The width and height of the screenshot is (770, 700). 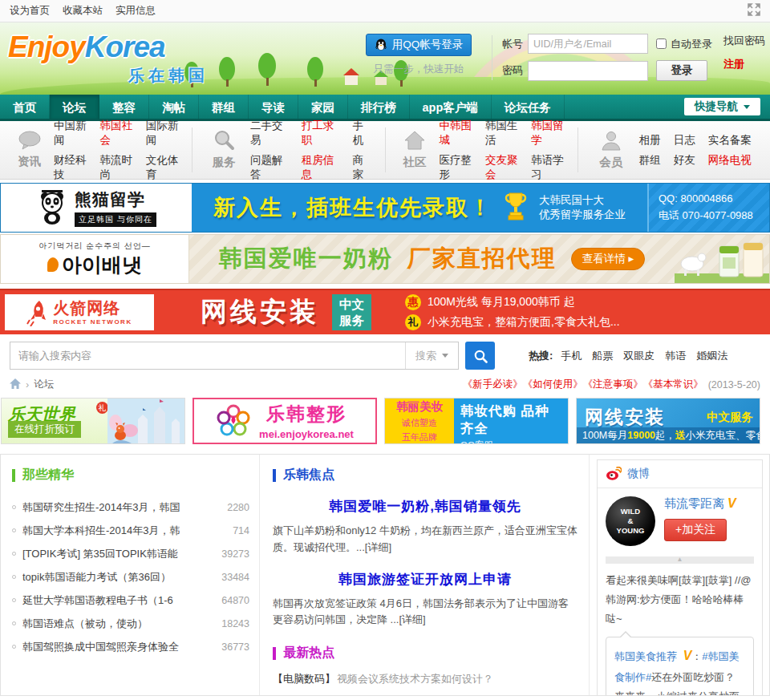 I want to click on weibo-account-link: 韩流零距离, so click(x=695, y=504).